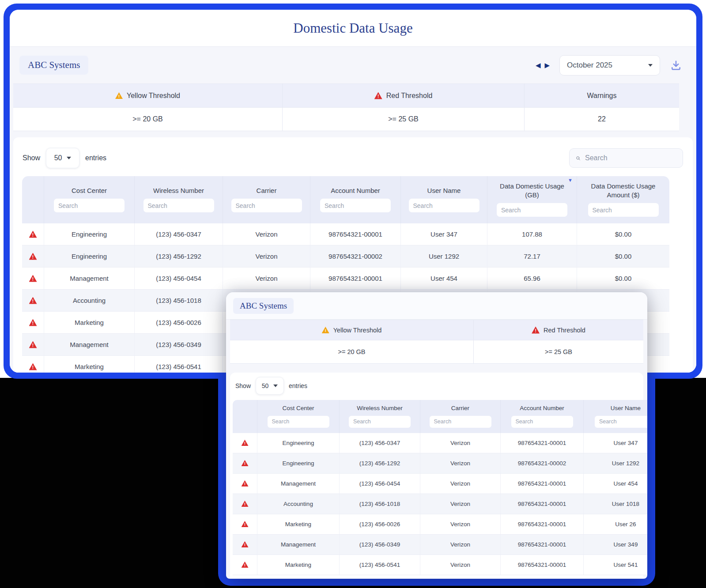  What do you see at coordinates (267, 191) in the screenshot?
I see `column-label: Carrier` at bounding box center [267, 191].